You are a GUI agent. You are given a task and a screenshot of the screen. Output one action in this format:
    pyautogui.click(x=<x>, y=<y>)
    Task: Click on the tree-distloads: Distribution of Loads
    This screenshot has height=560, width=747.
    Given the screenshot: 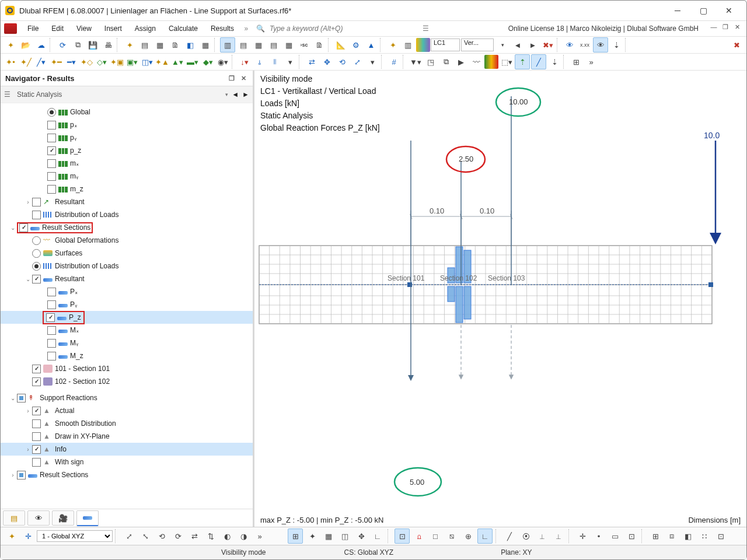 What is the action you would take?
    pyautogui.click(x=127, y=215)
    